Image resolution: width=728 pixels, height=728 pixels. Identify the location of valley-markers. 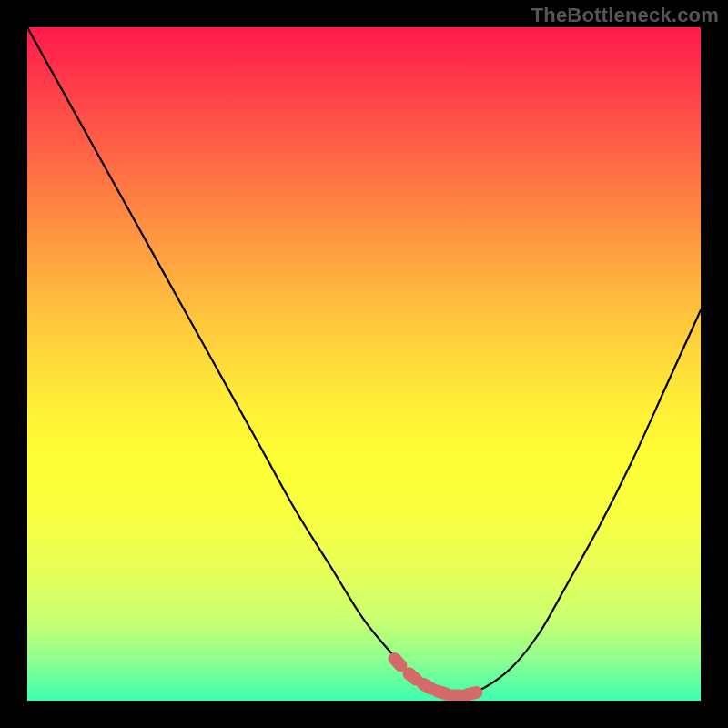
(435, 675).